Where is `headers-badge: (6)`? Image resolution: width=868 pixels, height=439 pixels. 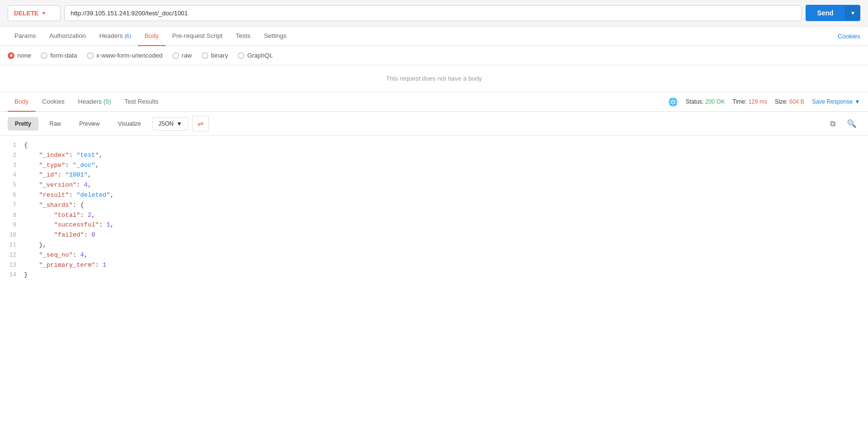
headers-badge: (6) is located at coordinates (128, 36).